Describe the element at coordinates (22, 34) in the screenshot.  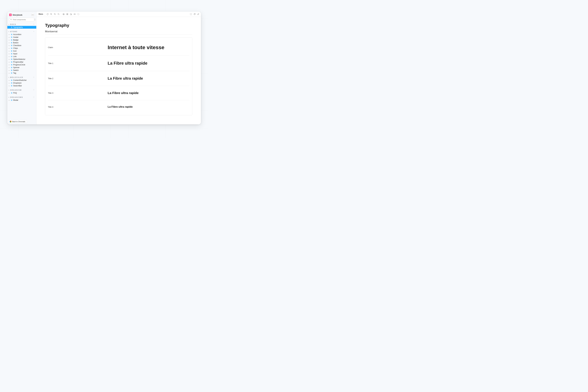
I see `sidebar-item: ▸Accordion` at that location.